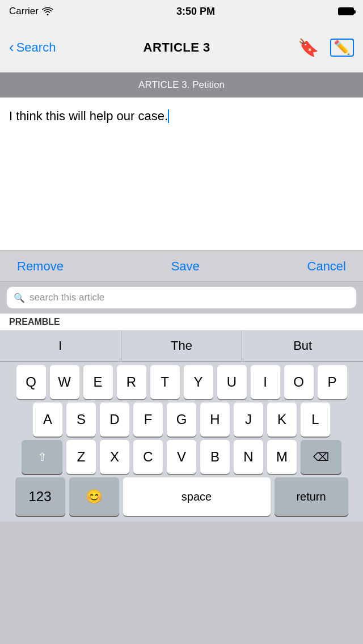 This screenshot has width=363, height=644. I want to click on suggestion-text-1: The, so click(182, 346).